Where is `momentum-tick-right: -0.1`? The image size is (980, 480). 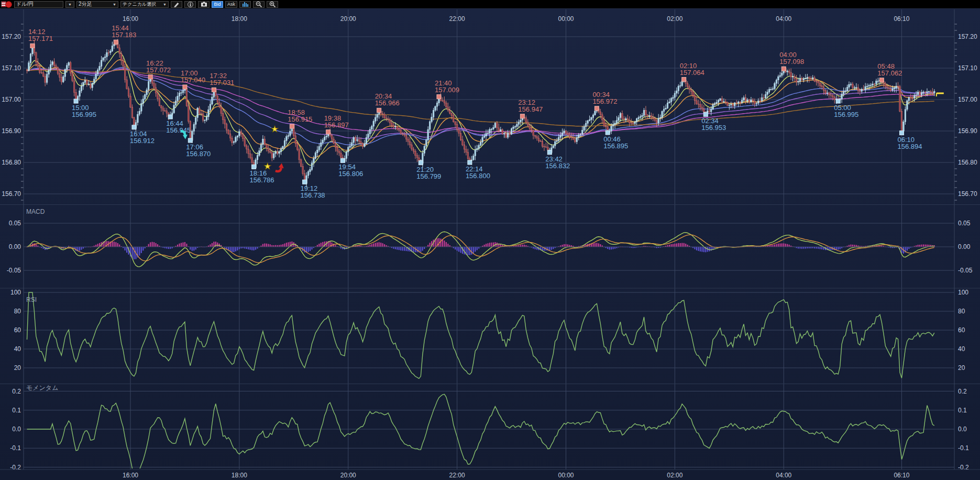
momentum-tick-right: -0.1 is located at coordinates (964, 448).